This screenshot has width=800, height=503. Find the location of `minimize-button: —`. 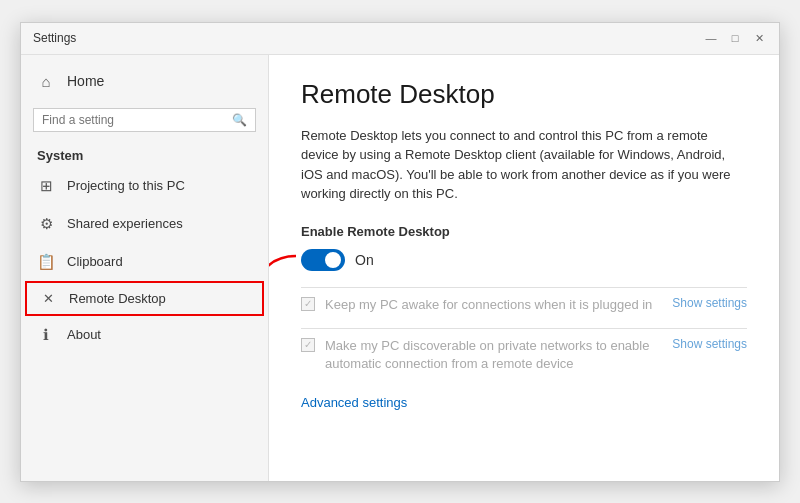

minimize-button: — is located at coordinates (711, 38).